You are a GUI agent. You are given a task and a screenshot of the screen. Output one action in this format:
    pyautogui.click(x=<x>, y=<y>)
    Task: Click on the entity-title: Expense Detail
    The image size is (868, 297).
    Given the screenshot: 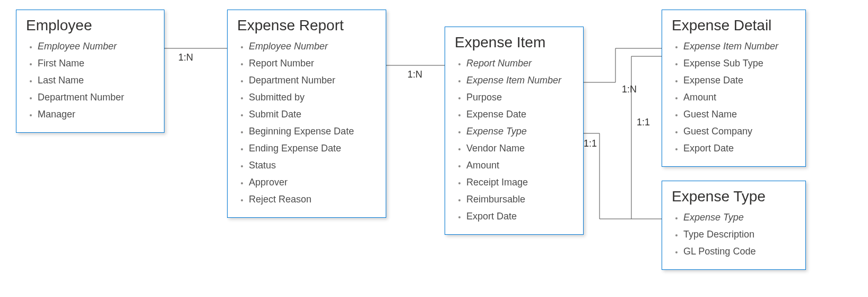 What is the action you would take?
    pyautogui.click(x=734, y=26)
    